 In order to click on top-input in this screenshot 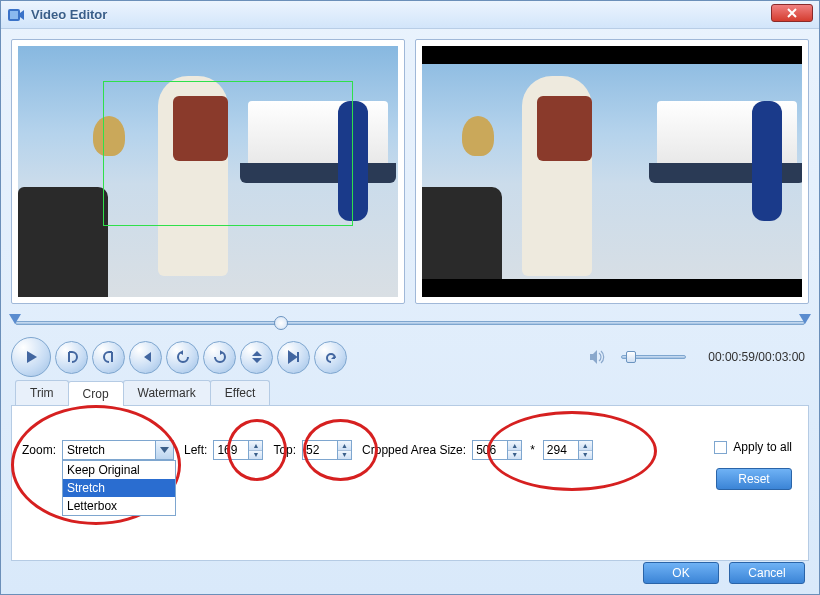, I will do `click(320, 450)`.